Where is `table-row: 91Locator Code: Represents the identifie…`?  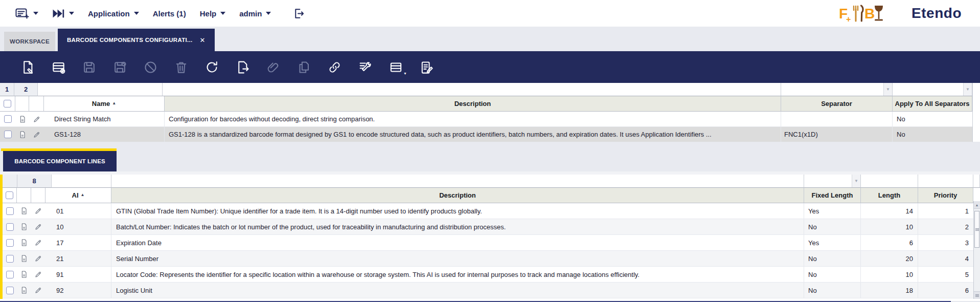 table-row: 91Locator Code: Represents the identifie… is located at coordinates (491, 274).